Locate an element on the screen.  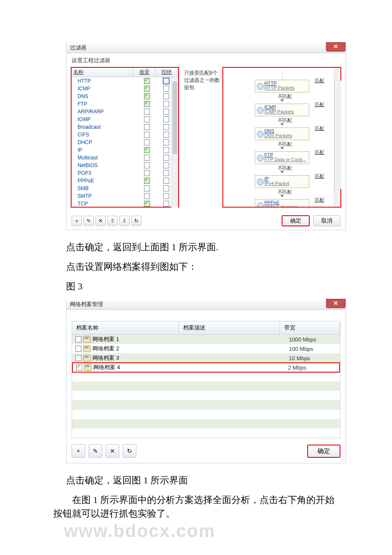
filter-row-multicast: Multicast is located at coordinates (125, 158).